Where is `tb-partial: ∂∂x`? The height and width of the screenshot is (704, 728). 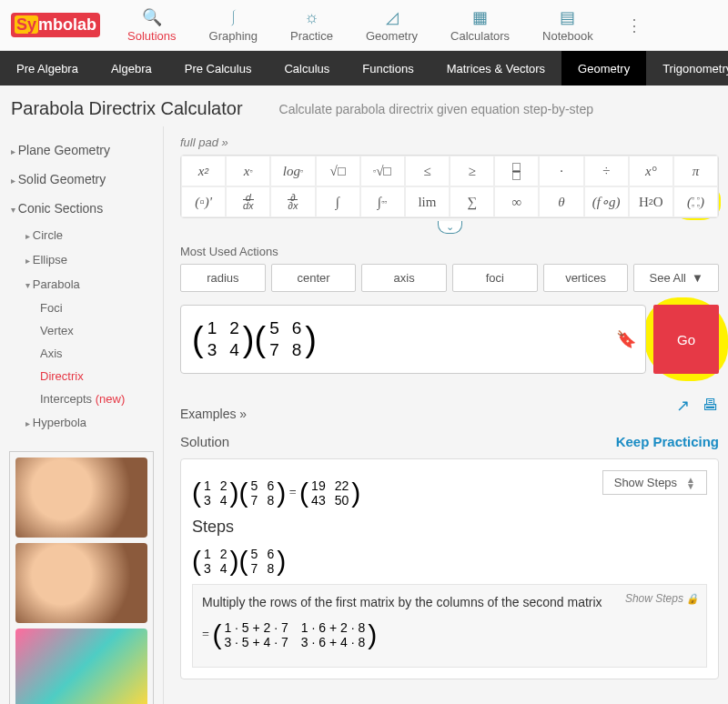 tb-partial: ∂∂x is located at coordinates (293, 202).